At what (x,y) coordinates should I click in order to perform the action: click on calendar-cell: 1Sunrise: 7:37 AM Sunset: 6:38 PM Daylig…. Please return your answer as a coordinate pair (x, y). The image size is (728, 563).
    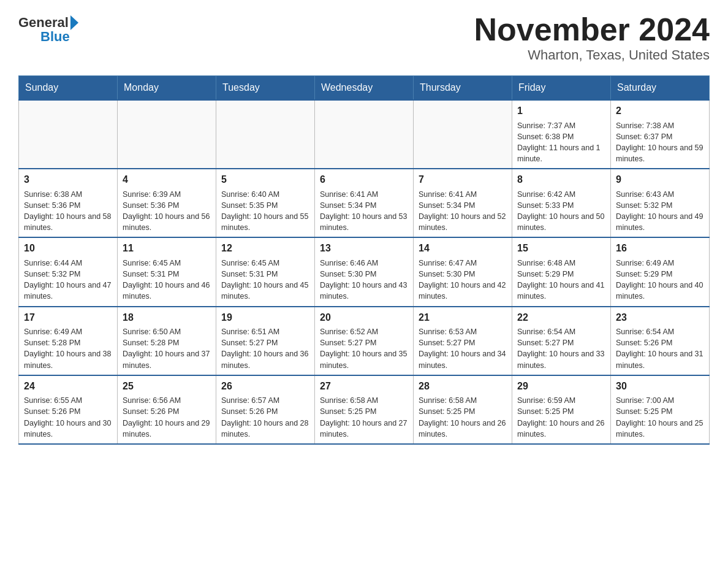
    Looking at the image, I should click on (561, 134).